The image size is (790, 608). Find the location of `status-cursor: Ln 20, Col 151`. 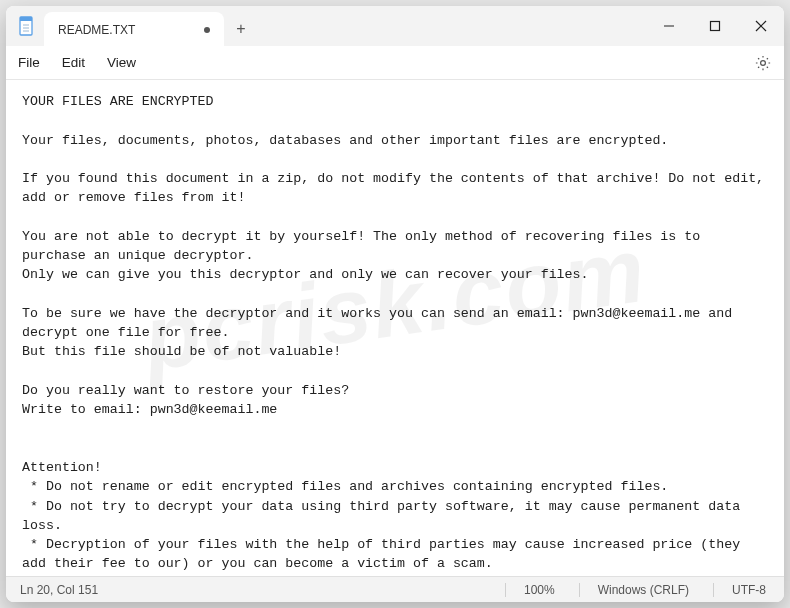

status-cursor: Ln 20, Col 151 is located at coordinates (68, 590).